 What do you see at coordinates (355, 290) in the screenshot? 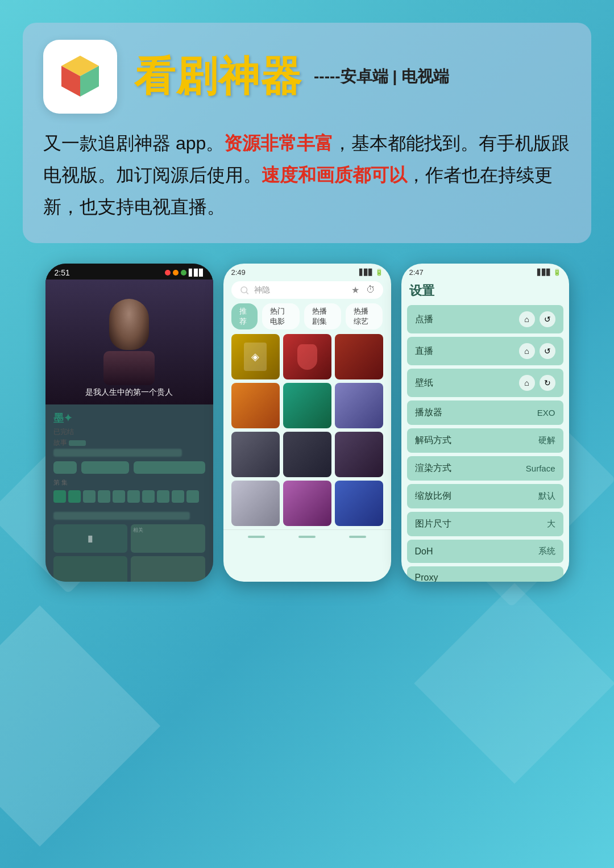
I see `star-icon: ★` at bounding box center [355, 290].